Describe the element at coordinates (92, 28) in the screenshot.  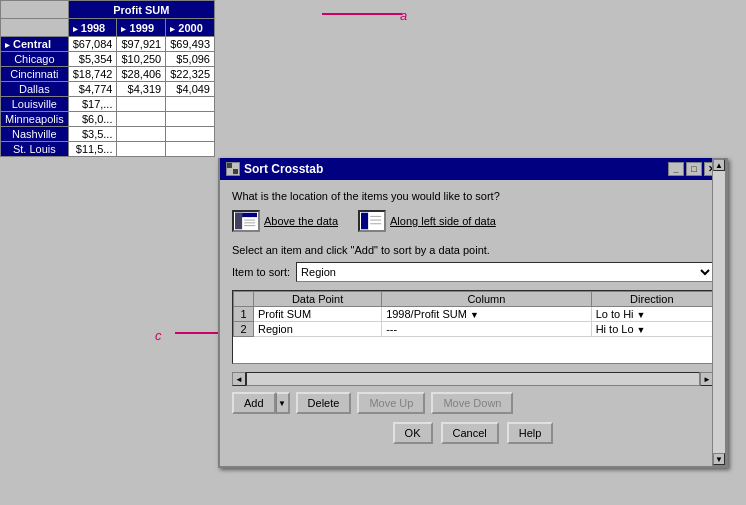
I see `year-1998: ▸ 1998` at that location.